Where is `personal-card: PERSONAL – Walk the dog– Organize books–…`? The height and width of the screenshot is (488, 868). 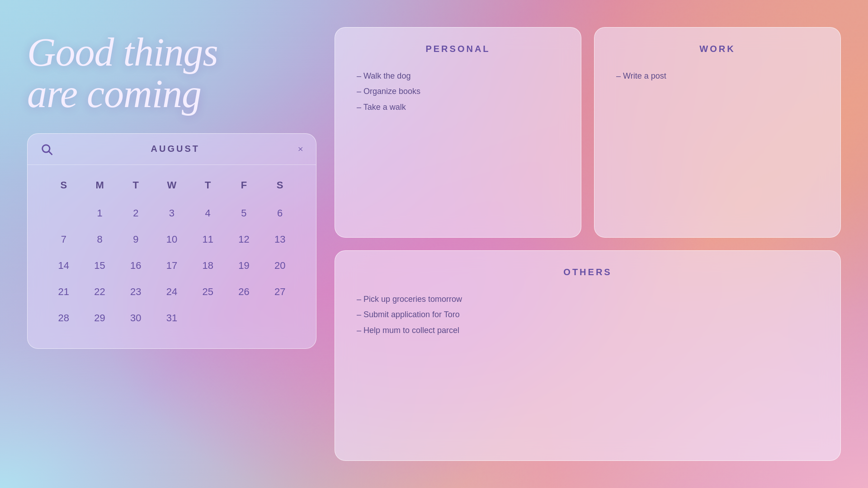 personal-card: PERSONAL – Walk the dog– Organize books–… is located at coordinates (458, 132).